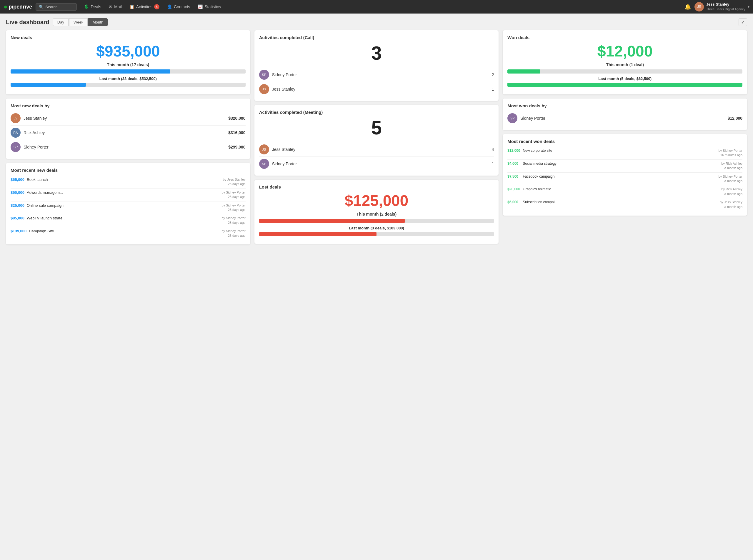  Describe the element at coordinates (18, 180) in the screenshot. I see `deal-amount: $65,000` at that location.